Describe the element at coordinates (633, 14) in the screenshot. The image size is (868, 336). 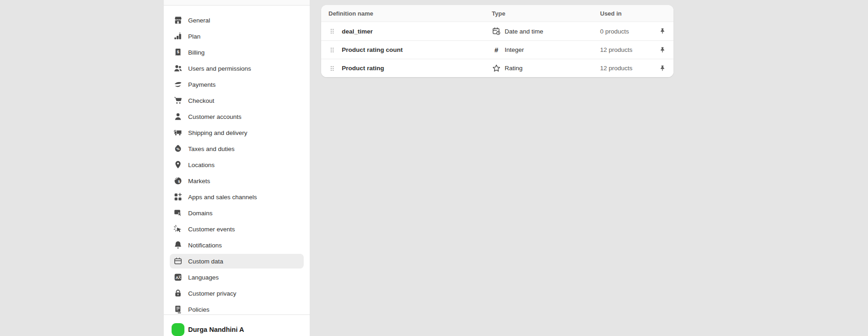
I see `column-header-used-in: Used in` at that location.